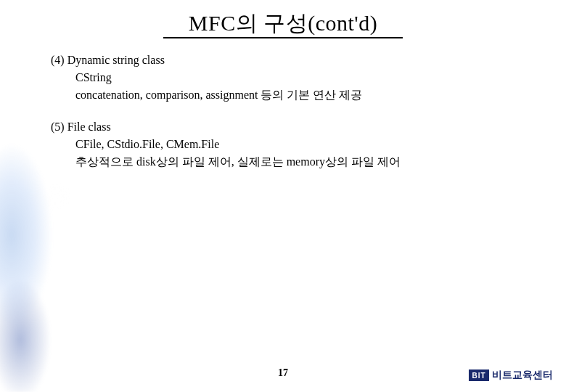 This screenshot has height=392, width=566. I want to click on section-4-line-2: concatenation, comparison, assignment 등의…, so click(294, 95).